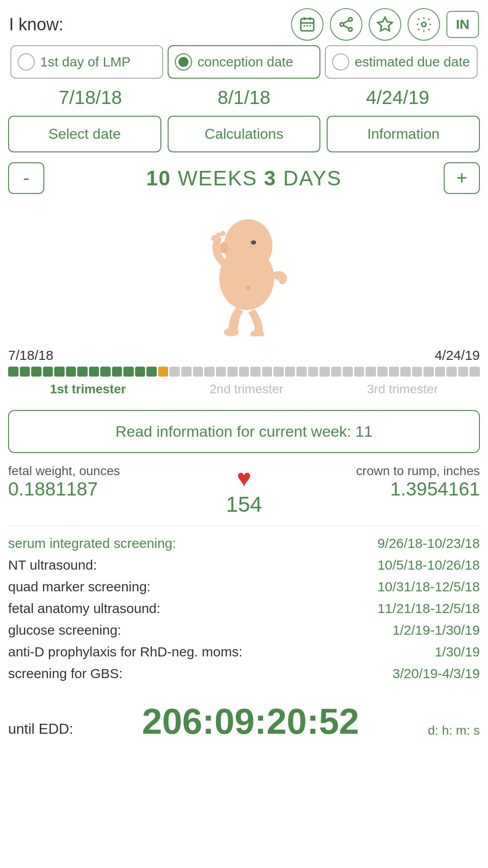 The height and width of the screenshot is (868, 488). I want to click on calculations-button: Calculations, so click(244, 134).